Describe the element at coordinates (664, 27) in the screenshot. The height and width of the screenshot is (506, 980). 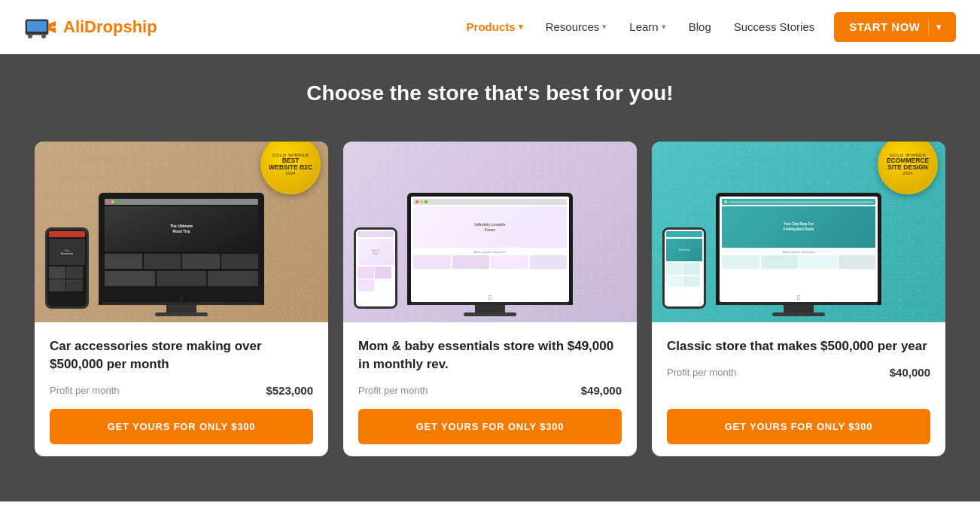
I see `learn-chevron-icon: ▾` at that location.